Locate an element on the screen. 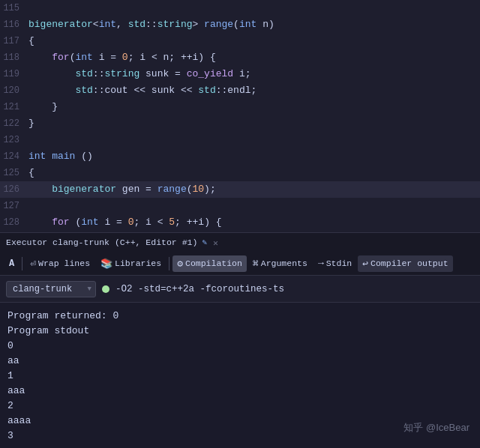 This screenshot has width=480, height=448. libraries-icon: 📚 is located at coordinates (106, 264).